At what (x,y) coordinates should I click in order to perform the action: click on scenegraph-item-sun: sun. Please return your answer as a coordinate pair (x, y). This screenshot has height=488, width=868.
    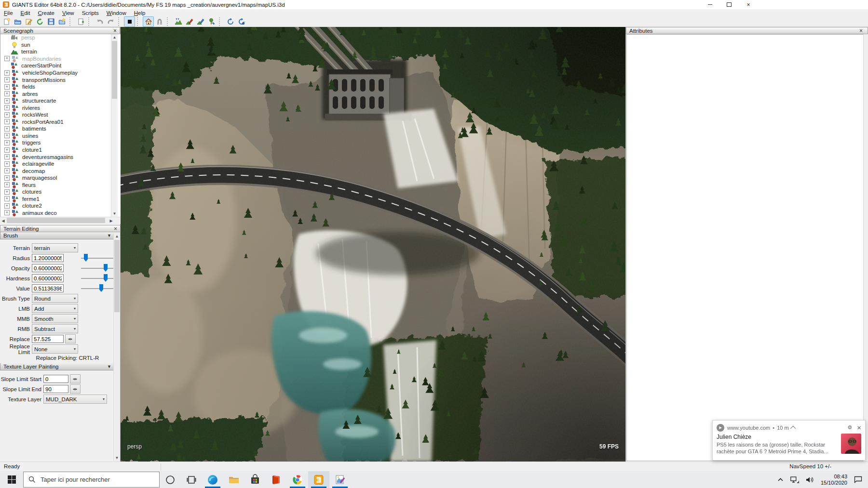
    Looking at the image, I should click on (61, 45).